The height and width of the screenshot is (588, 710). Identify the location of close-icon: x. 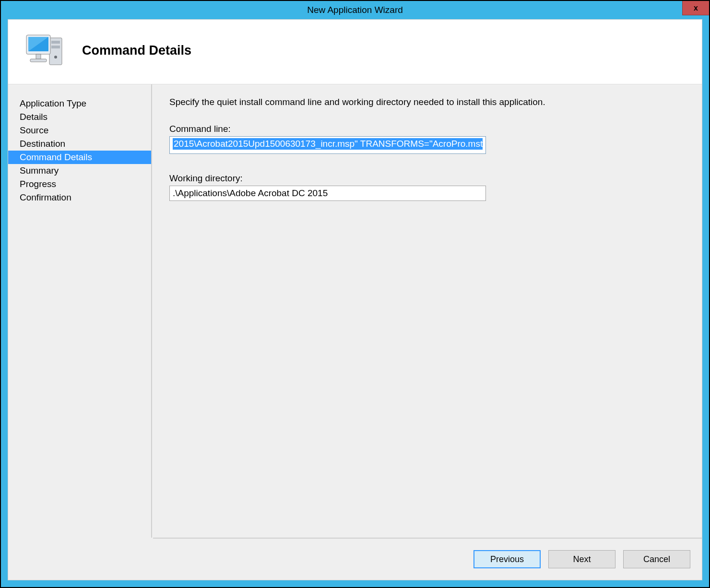
(696, 8).